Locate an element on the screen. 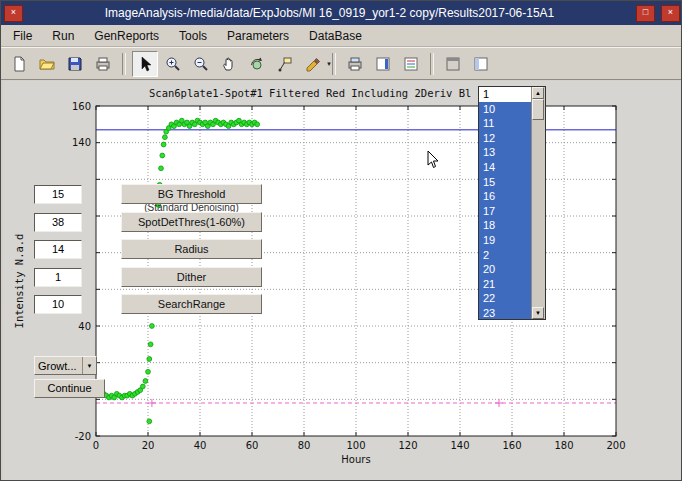 The image size is (682, 481). list-item-23: 23 is located at coordinates (506, 313).